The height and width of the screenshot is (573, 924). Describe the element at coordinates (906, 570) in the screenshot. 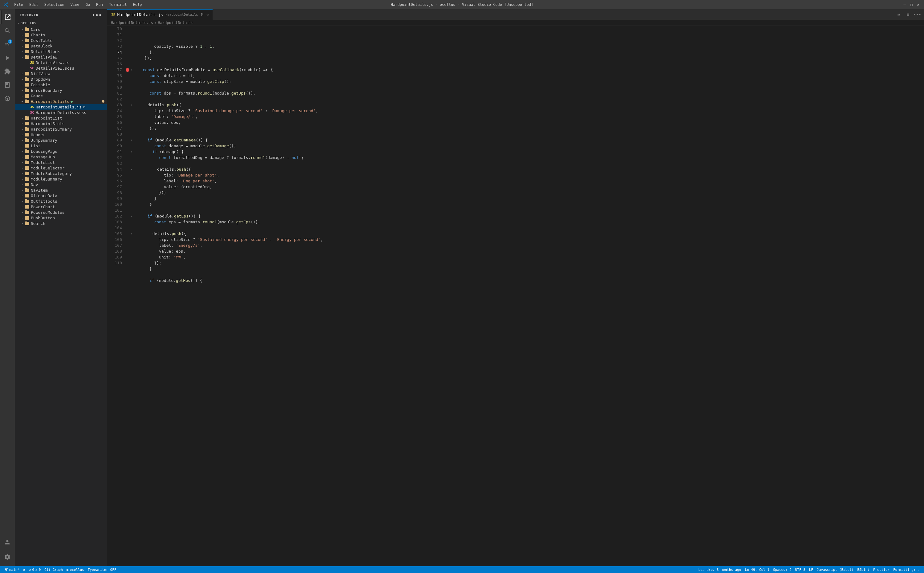

I see `formatting-status: Formatting: ✓` at that location.